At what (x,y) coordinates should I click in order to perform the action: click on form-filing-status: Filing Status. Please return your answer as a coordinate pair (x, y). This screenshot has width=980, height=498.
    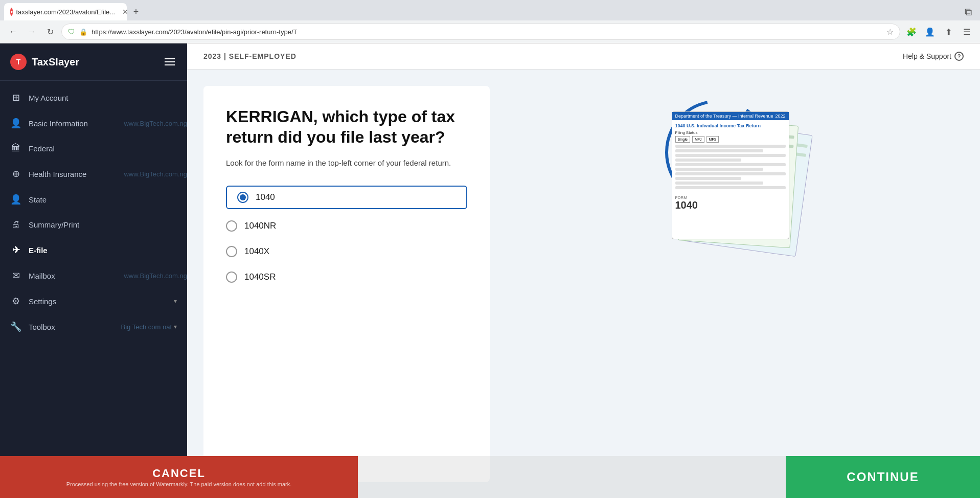
    Looking at the image, I should click on (731, 133).